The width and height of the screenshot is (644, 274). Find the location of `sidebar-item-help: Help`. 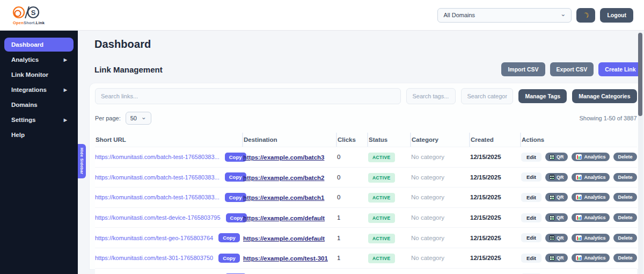

sidebar-item-help: Help is located at coordinates (39, 135).